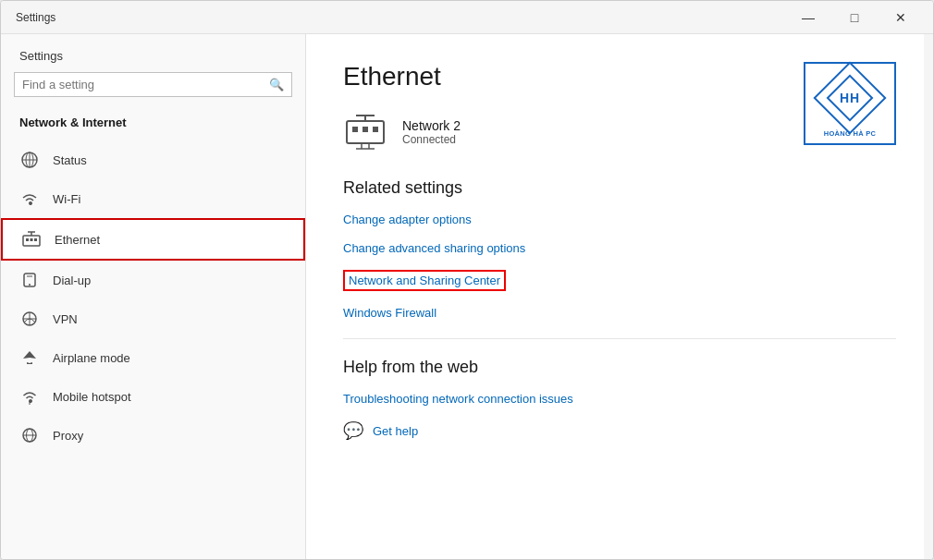  I want to click on vpn-icon, so click(30, 319).